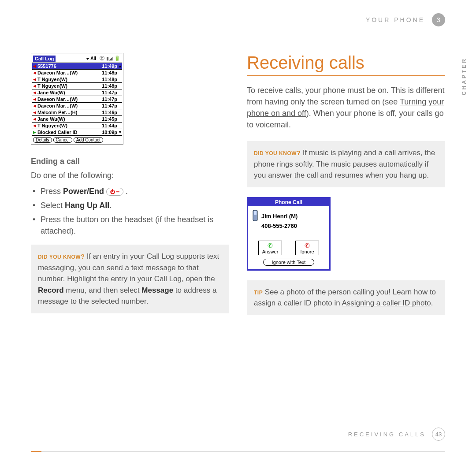  Describe the element at coordinates (77, 73) in the screenshot. I see `table-row: ◀Daveon Mar…(W)11:48p` at that location.